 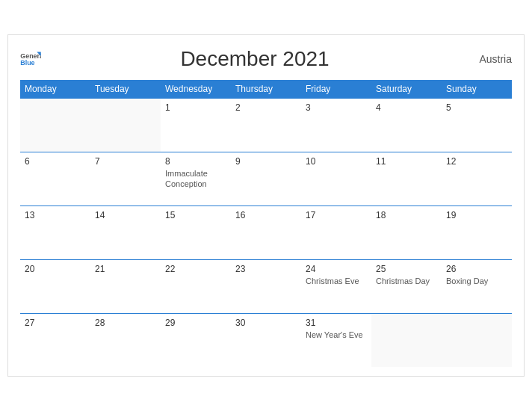 What do you see at coordinates (489, 59) in the screenshot?
I see `country-label: Austria` at bounding box center [489, 59].